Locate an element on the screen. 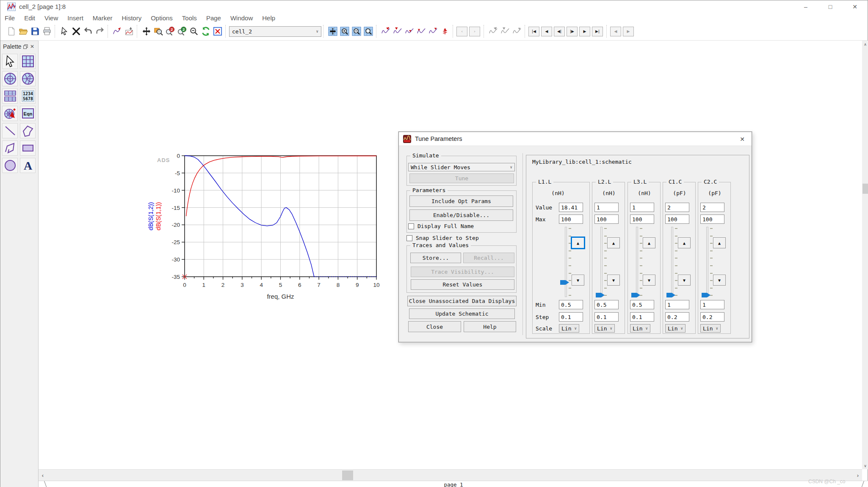  zoom-reset-button is located at coordinates (194, 31).